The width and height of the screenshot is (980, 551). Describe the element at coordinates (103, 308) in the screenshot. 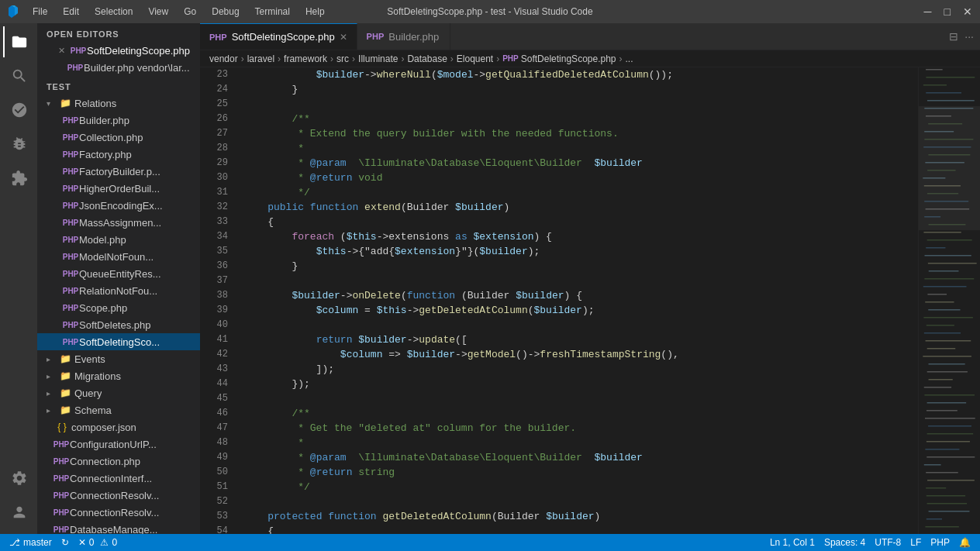

I see `file-label: Scope.php` at that location.